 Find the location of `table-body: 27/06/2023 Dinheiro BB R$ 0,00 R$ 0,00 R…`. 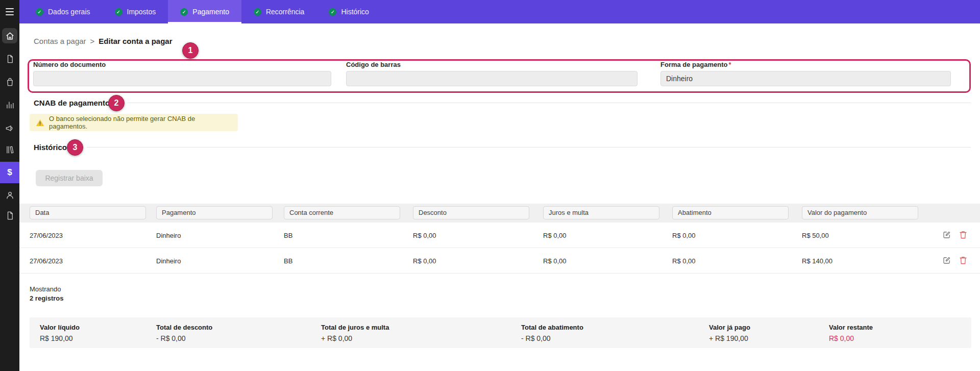

table-body: 27/06/2023 Dinheiro BB R$ 0,00 R$ 0,00 R… is located at coordinates (500, 248).